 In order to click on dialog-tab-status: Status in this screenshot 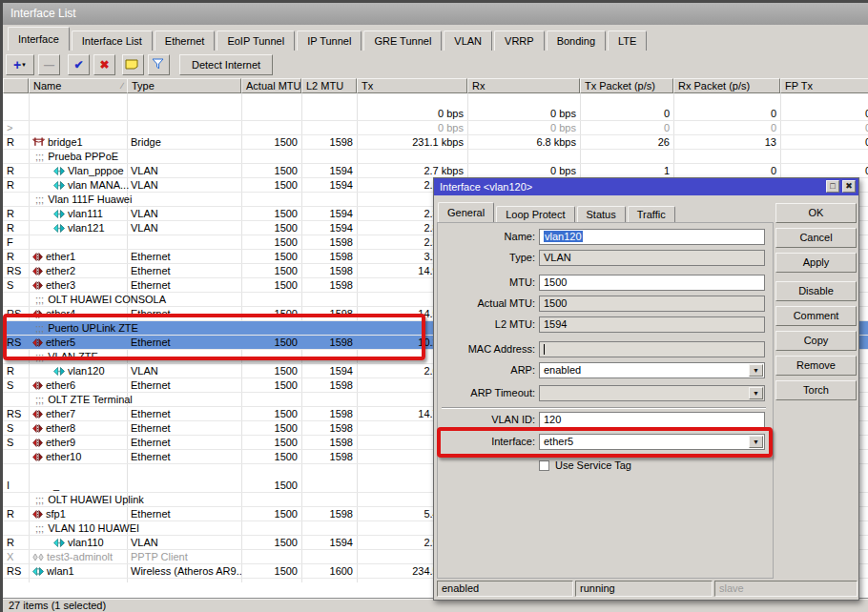, I will do `click(601, 214)`.